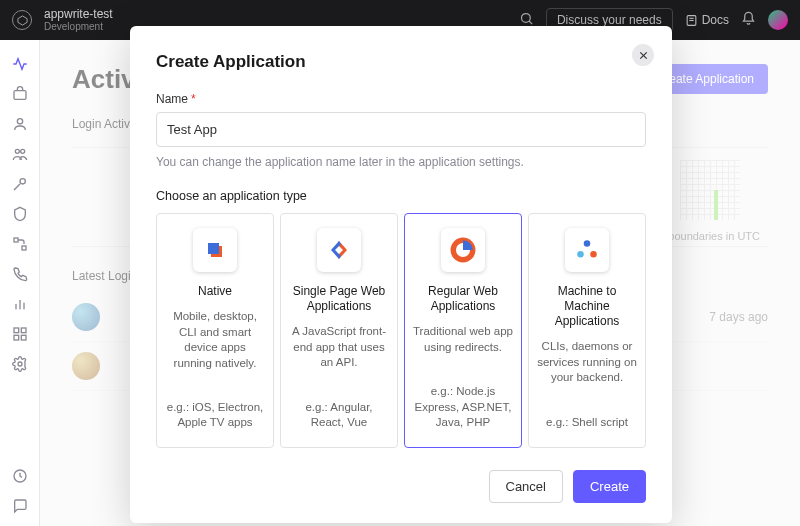 The width and height of the screenshot is (800, 526). Describe the element at coordinates (20, 124) in the screenshot. I see `sidebar-item-user` at that location.